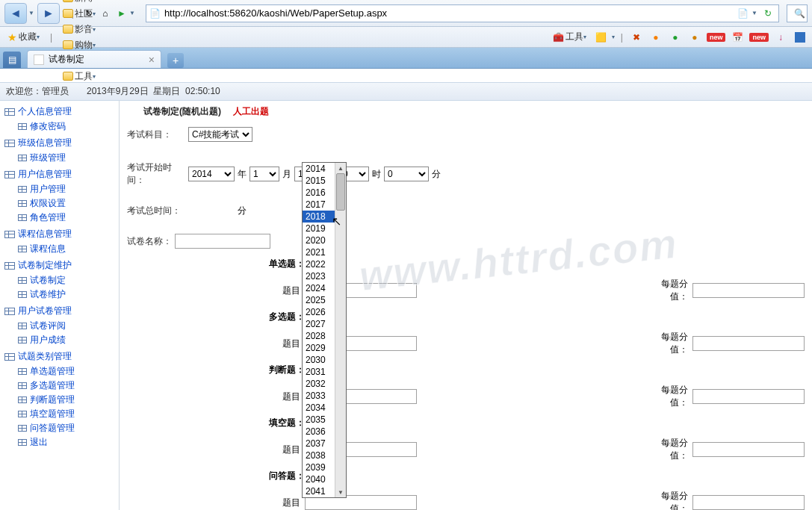  I want to click on nav-item: 角色管理, so click(60, 218).